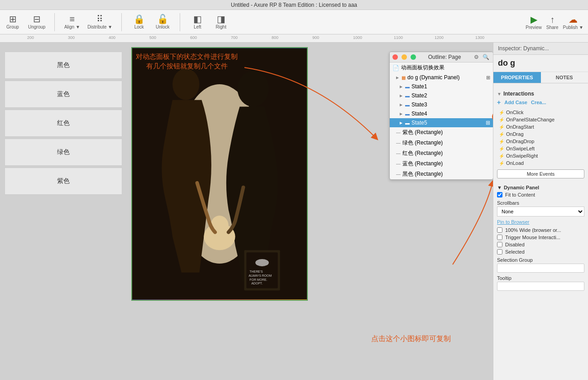 The height and width of the screenshot is (380, 588). Describe the element at coordinates (540, 149) in the screenshot. I see `event-onswipeleft: ⚡ OnSwipeLeft` at that location.